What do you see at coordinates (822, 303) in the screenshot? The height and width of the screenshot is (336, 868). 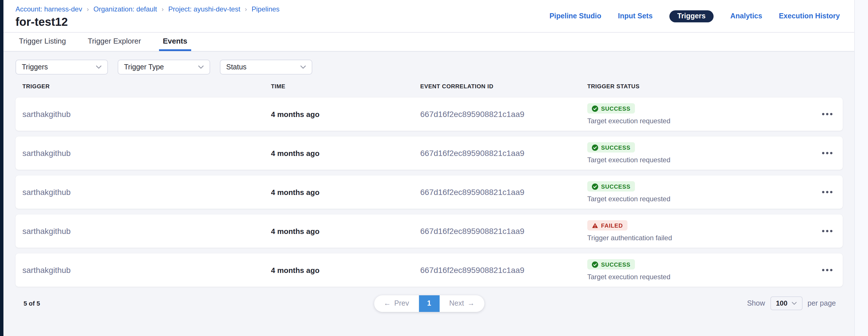 I see `per-page-label: per page` at bounding box center [822, 303].